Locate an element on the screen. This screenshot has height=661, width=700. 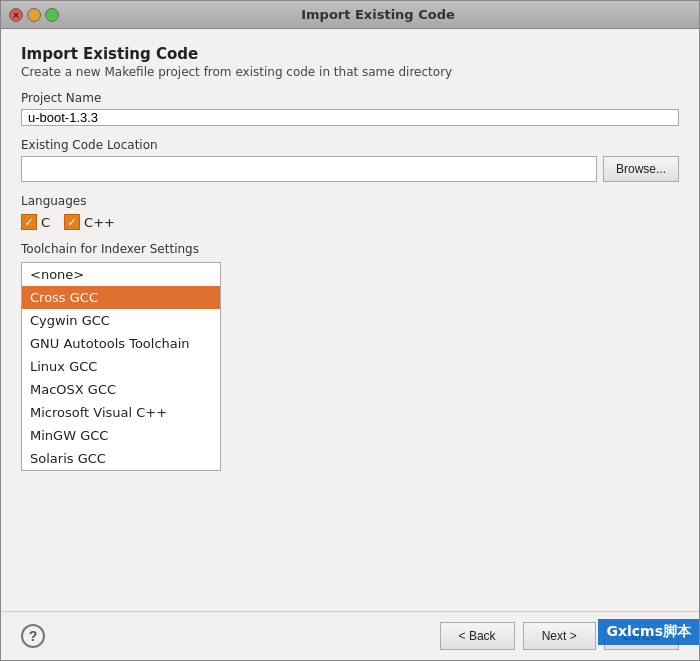
language-c-item: ✓ C is located at coordinates (36, 222).